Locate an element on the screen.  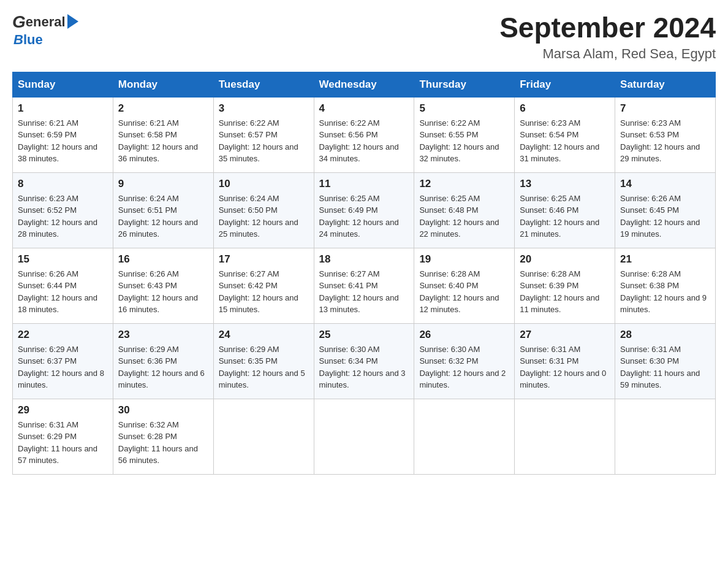
day-info: Sunrise: 6:29 AMSunset: 6:36 PMDaylight:… is located at coordinates (162, 367).